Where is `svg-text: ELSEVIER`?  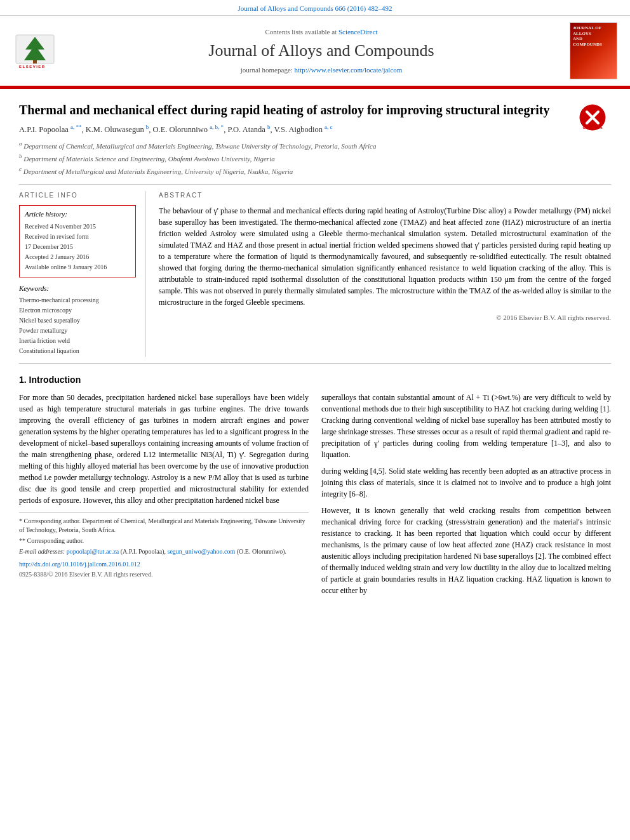
svg-text: ELSEVIER is located at coordinates (32, 67).